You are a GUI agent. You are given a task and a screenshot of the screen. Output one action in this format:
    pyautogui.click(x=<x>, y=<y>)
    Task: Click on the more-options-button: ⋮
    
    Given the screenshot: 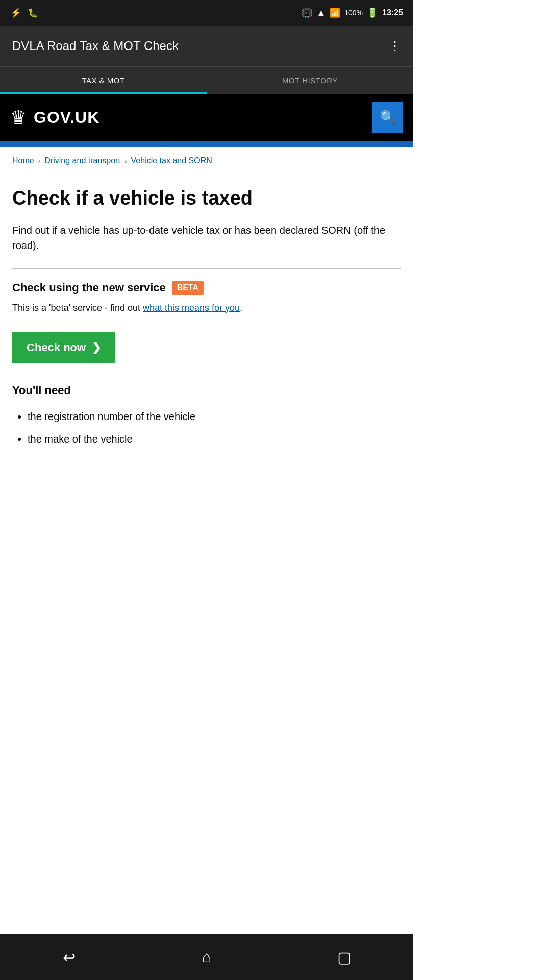 What is the action you would take?
    pyautogui.click(x=395, y=46)
    